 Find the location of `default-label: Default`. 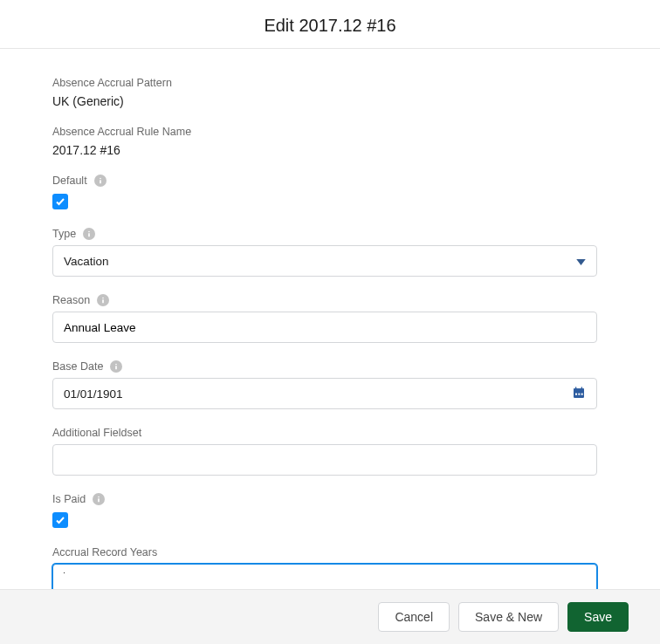

default-label: Default is located at coordinates (70, 181).